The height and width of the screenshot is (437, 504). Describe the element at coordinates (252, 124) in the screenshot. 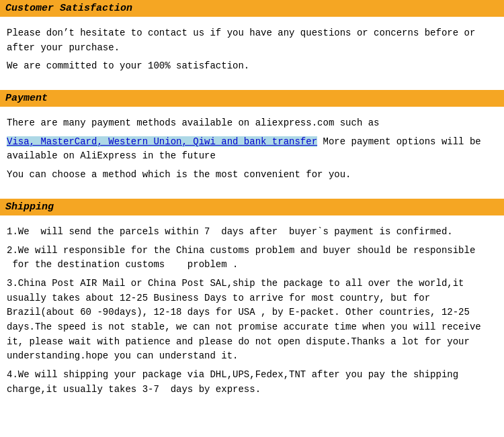

I see `payment-intro: There are many payment methods available…` at that location.